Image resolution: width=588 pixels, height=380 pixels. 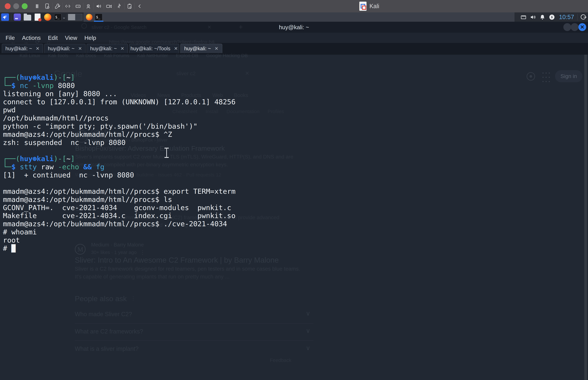 What do you see at coordinates (119, 167) in the screenshot?
I see `terminal-line: └─$ stty raw -echo && fg` at bounding box center [119, 167].